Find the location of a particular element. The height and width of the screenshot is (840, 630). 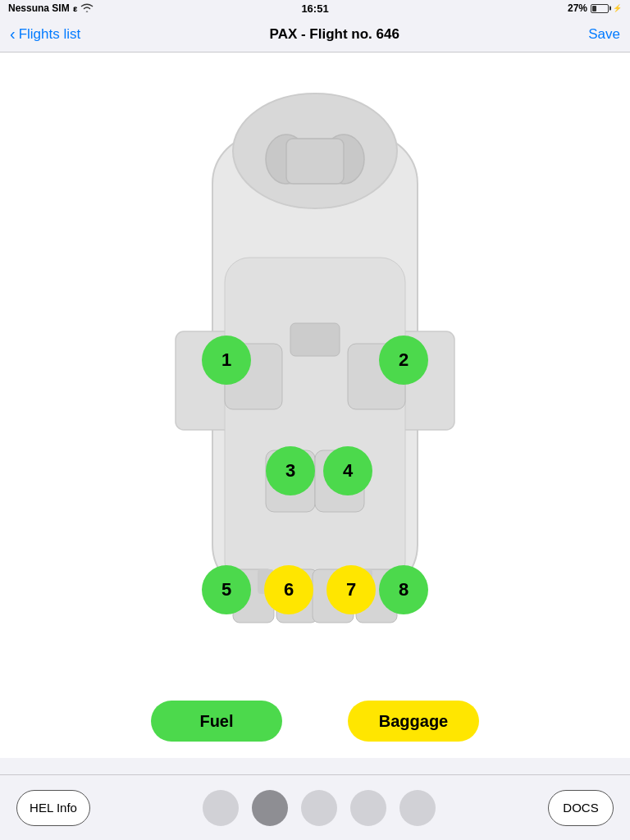

save-button: Save is located at coordinates (604, 34).